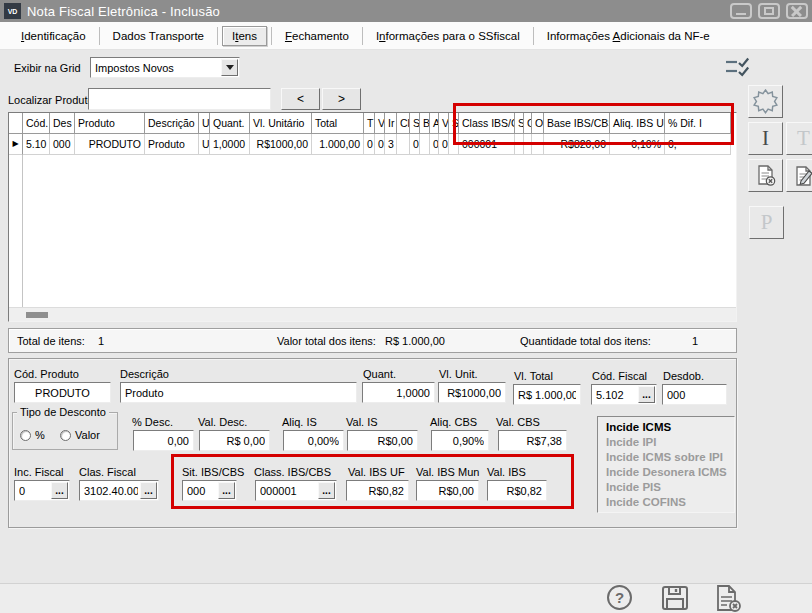  What do you see at coordinates (300, 99) in the screenshot?
I see `previous-item-button: <` at bounding box center [300, 99].